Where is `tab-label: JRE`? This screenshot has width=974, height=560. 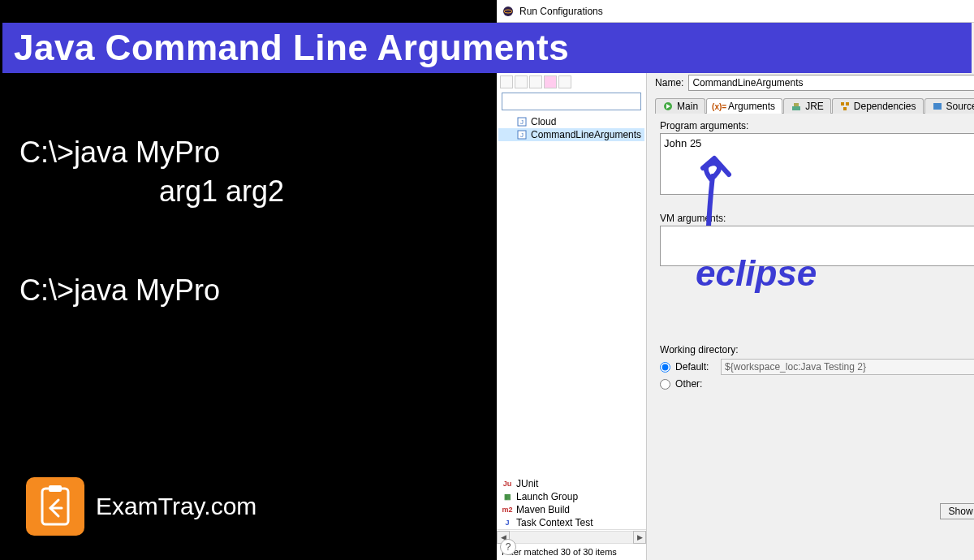 tab-label: JRE is located at coordinates (815, 106).